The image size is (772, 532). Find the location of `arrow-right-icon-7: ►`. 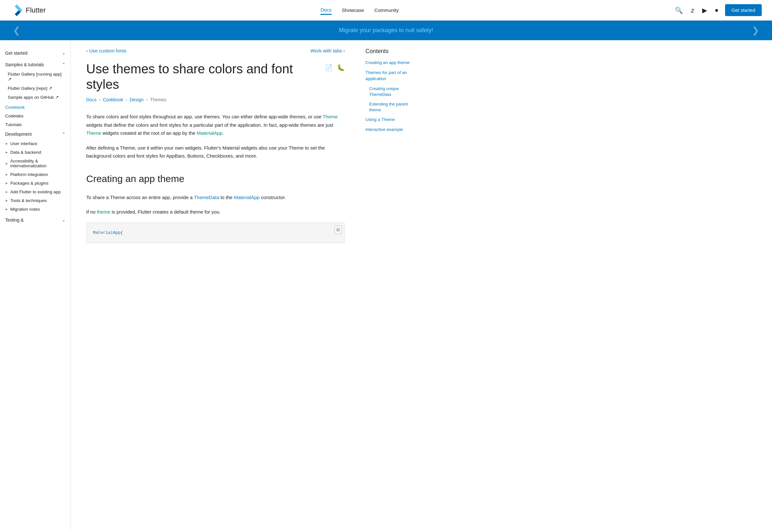

arrow-right-icon-7: ► is located at coordinates (7, 201).